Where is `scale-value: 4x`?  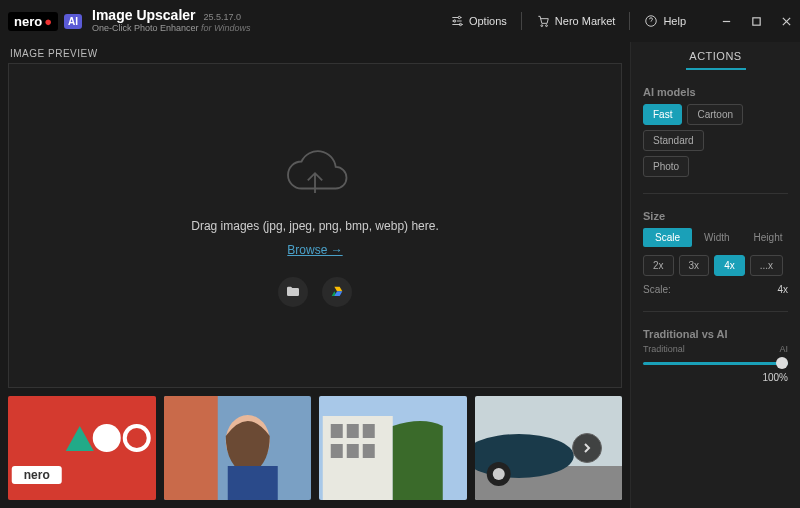
scale-value: 4x is located at coordinates (782, 290).